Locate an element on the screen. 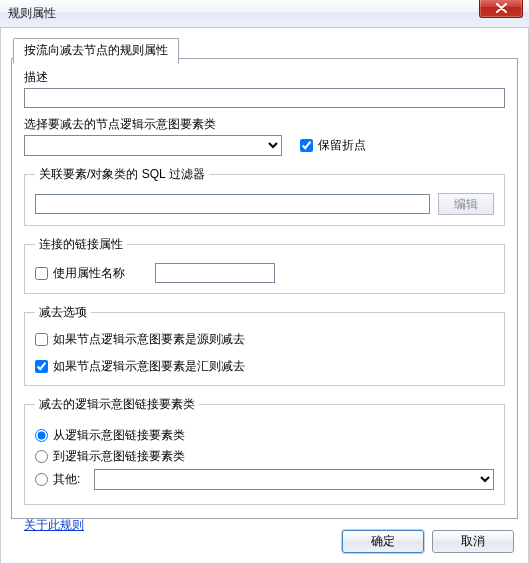  select-class-dropdown is located at coordinates (153, 146).